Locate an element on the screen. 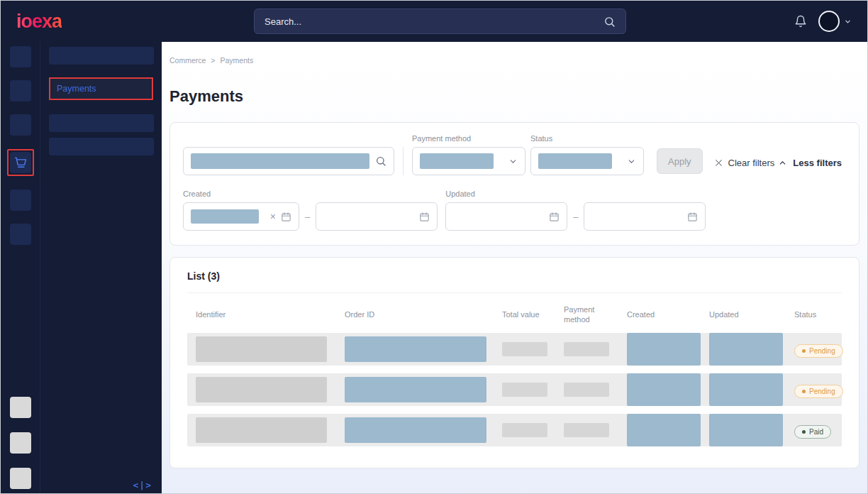  col-payment-method: Payment method is located at coordinates (596, 315).